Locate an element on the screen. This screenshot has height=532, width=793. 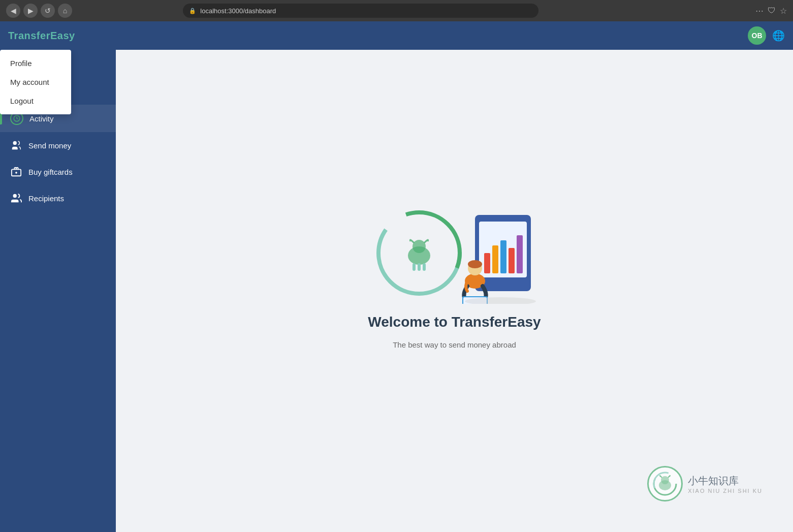
send-money-label: Send money is located at coordinates (50, 145).